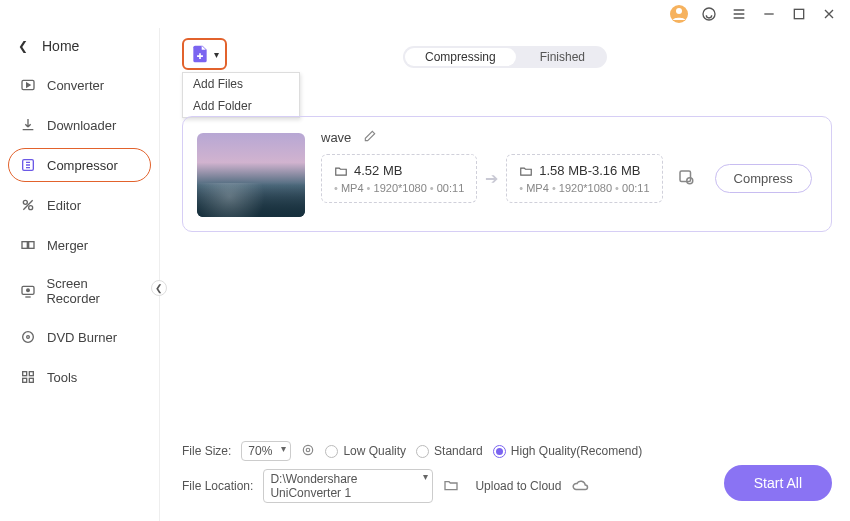 This screenshot has height=521, width=850. Describe the element at coordinates (28, 337) in the screenshot. I see `dvdburner-icon` at that location.